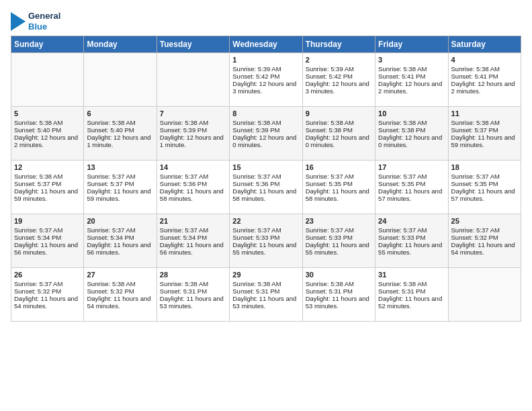  I want to click on day-info: Sunset: 5:35 PM, so click(339, 184).